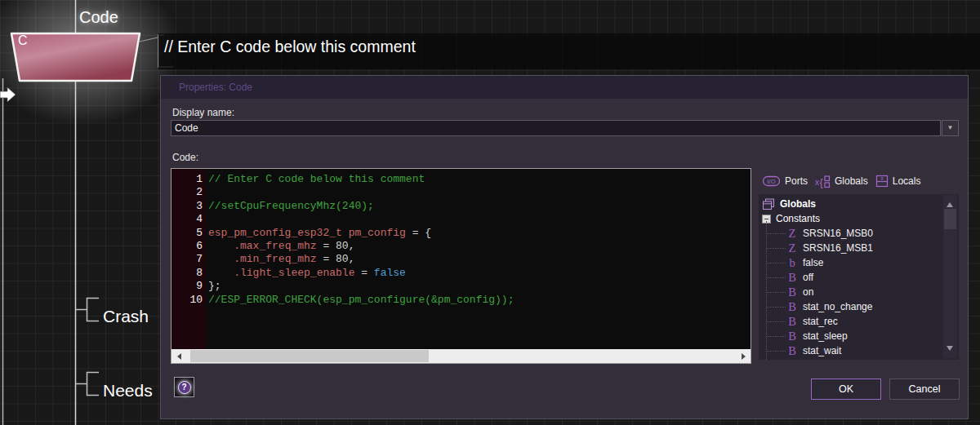 The width and height of the screenshot is (980, 425). What do you see at coordinates (838, 248) in the screenshot?
I see `tree-item-label: SRSN16_MSB1` at bounding box center [838, 248].